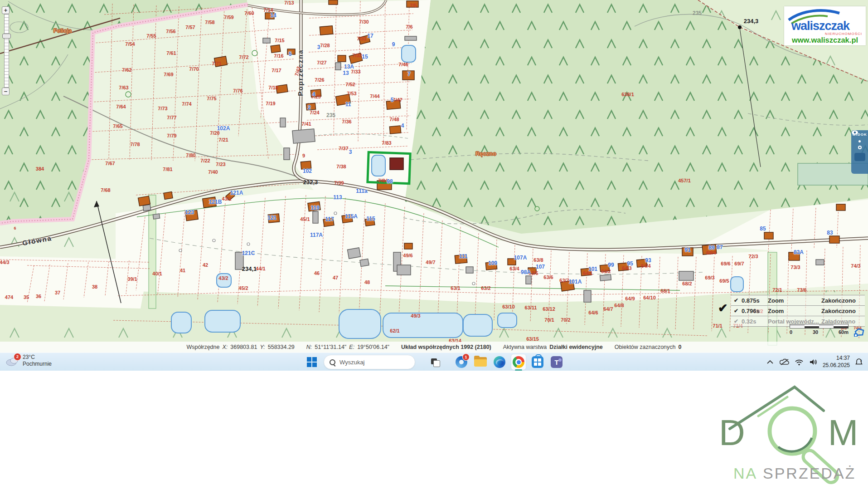 This screenshot has width=868, height=490. Describe the element at coordinates (37, 364) in the screenshot. I see `weather-condition: Pochmurnie` at that location.